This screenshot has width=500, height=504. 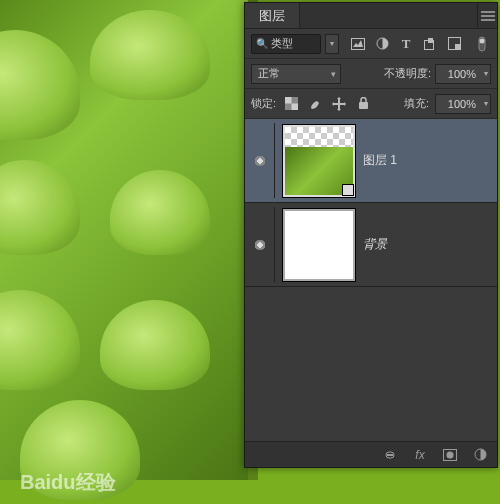 What do you see at coordinates (371, 16) in the screenshot?
I see `panel-tabbar: 图层` at bounding box center [371, 16].